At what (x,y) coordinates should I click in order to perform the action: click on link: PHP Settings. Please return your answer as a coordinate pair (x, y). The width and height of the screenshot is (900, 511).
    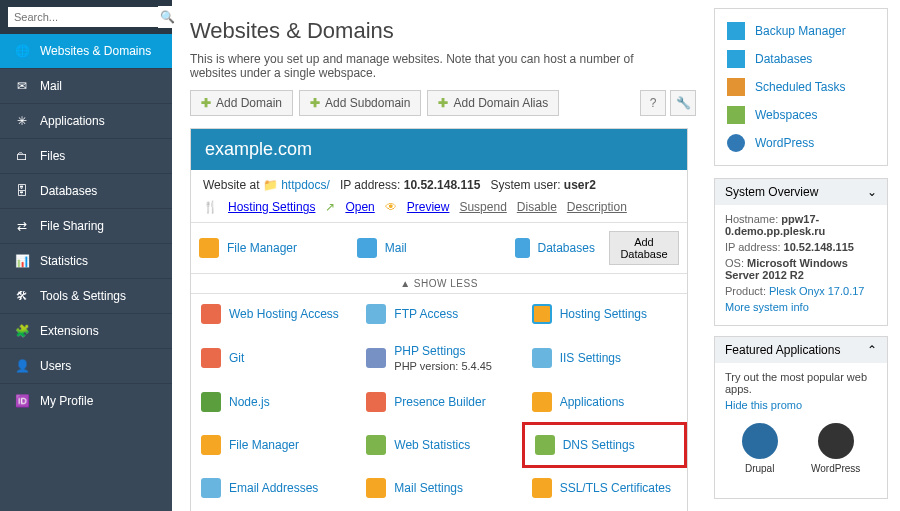
    Looking at the image, I should click on (430, 351).